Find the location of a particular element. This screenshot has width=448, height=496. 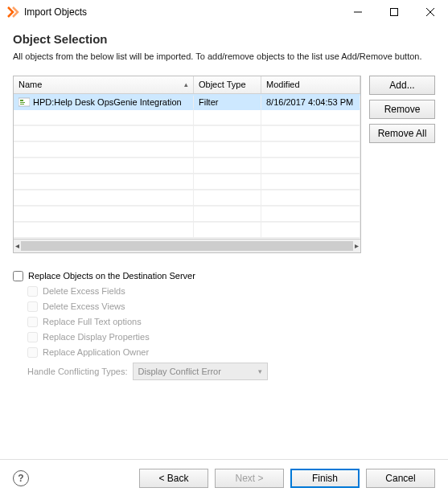

finish-button: Finish is located at coordinates (325, 478).